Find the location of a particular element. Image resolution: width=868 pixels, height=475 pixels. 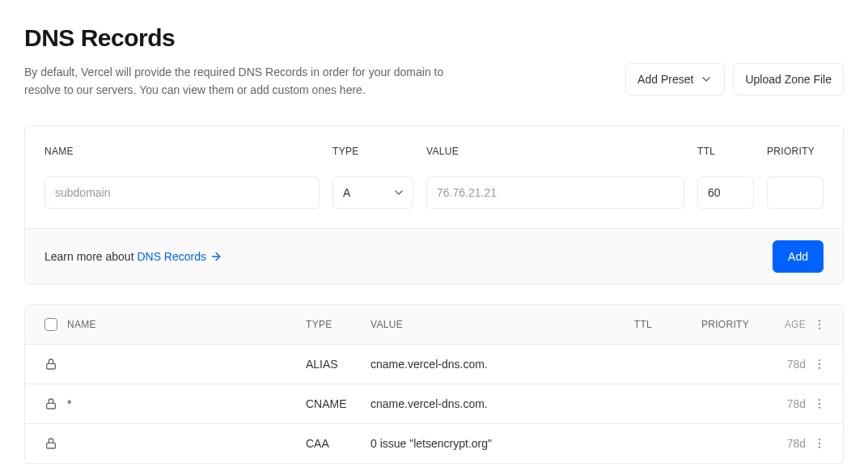

header-value: VALUE is located at coordinates (475, 324).